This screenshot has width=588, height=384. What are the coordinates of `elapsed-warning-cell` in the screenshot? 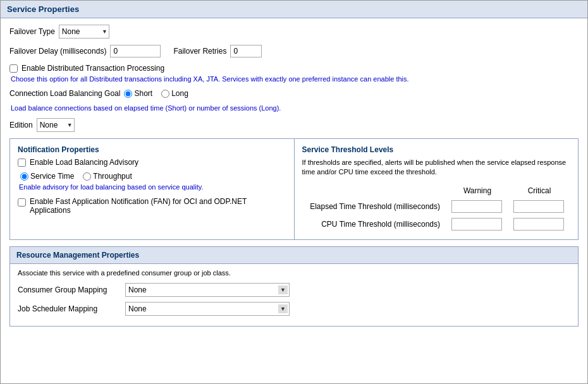 It's located at (477, 207).